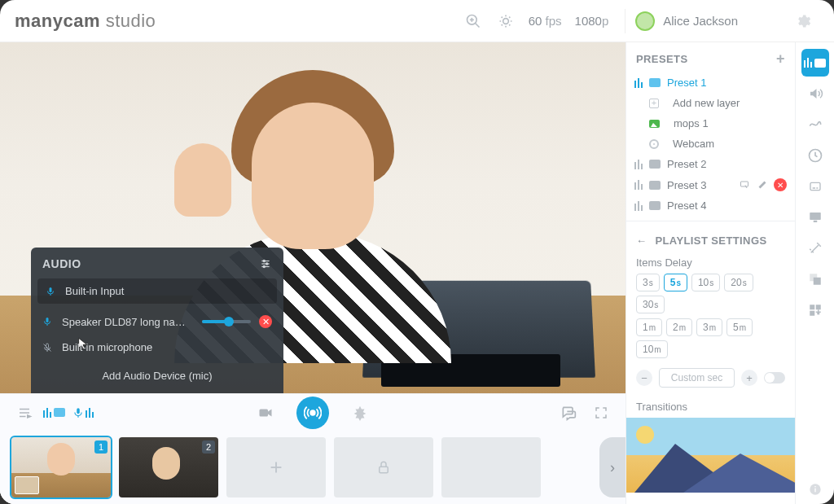 The image size is (834, 504). Describe the element at coordinates (815, 310) in the screenshot. I see `rail-widgets-icon` at that location.